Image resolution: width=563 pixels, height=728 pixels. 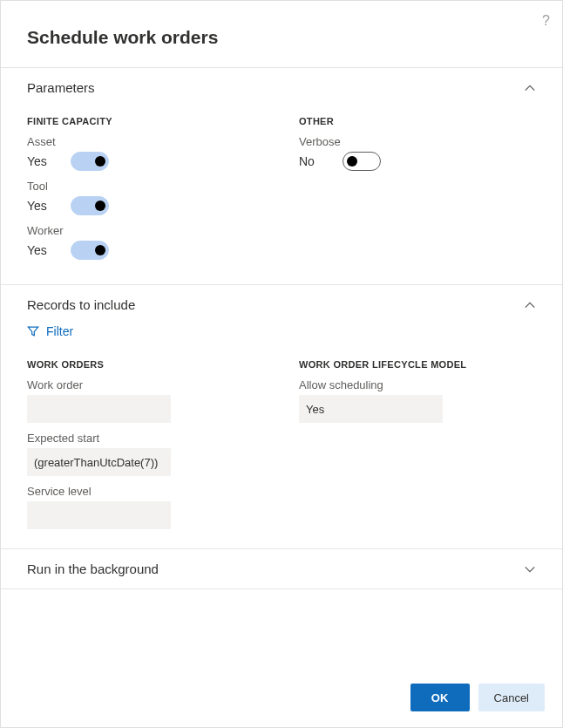 I want to click on group-label-work-orders: WORK ORDERS, so click(x=146, y=364).